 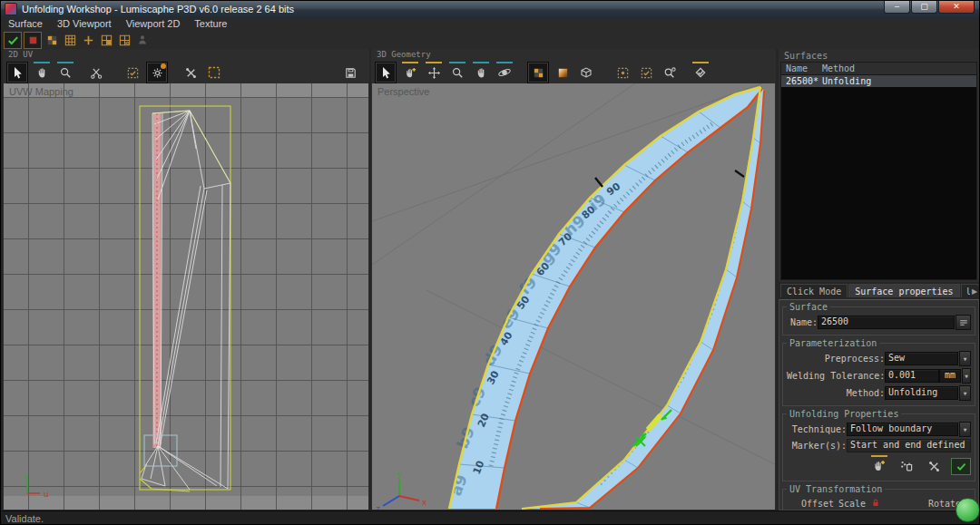 What do you see at coordinates (802, 323) in the screenshot?
I see `name-label: Name:` at bounding box center [802, 323].